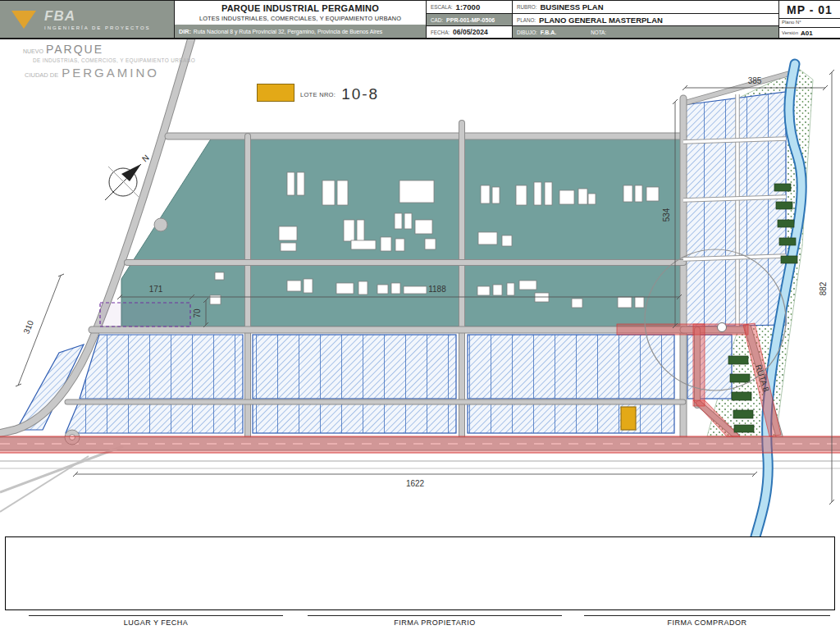  What do you see at coordinates (436, 20) in the screenshot?
I see `cad-label: CAD:` at bounding box center [436, 20].